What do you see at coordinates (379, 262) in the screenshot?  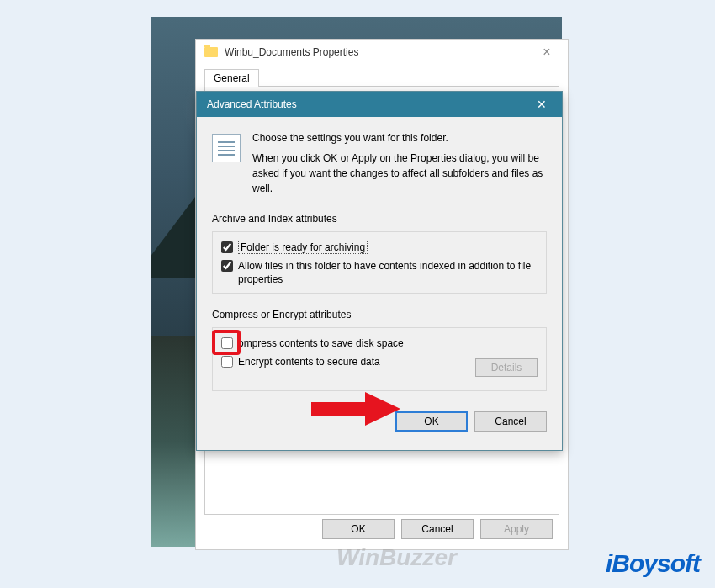 I see `archive-section: Folder is ready for archiving Allow file…` at bounding box center [379, 262].